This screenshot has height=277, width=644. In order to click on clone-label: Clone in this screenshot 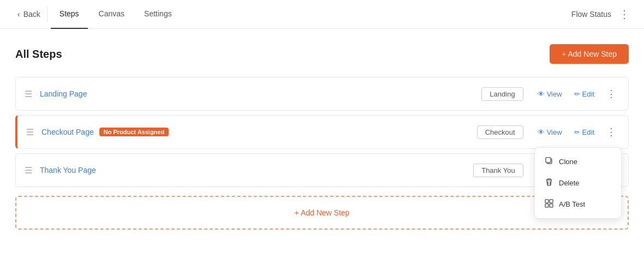, I will do `click(568, 161)`.